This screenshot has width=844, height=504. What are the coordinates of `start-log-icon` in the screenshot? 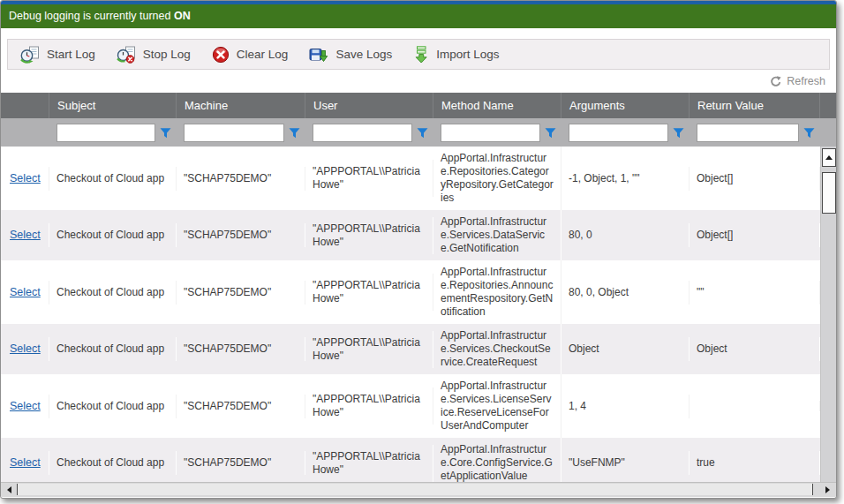 It's located at (30, 55).